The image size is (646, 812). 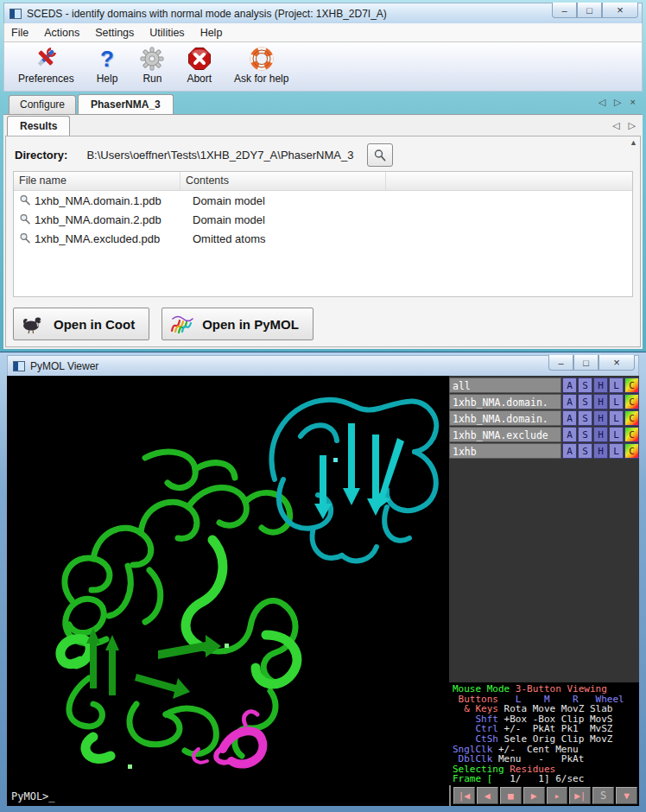 I want to click on tab-phasernma-3: PhaserNMA_3, so click(x=126, y=105).